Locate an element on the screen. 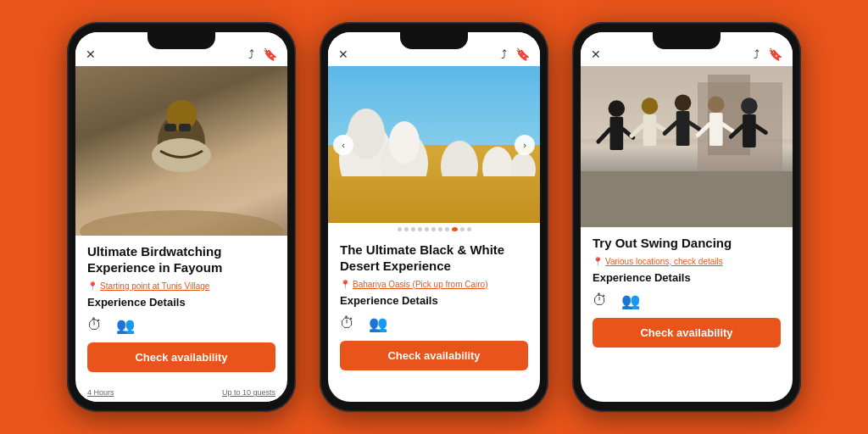 The image size is (868, 434). clock-icon-2: ⏱ is located at coordinates (348, 324).